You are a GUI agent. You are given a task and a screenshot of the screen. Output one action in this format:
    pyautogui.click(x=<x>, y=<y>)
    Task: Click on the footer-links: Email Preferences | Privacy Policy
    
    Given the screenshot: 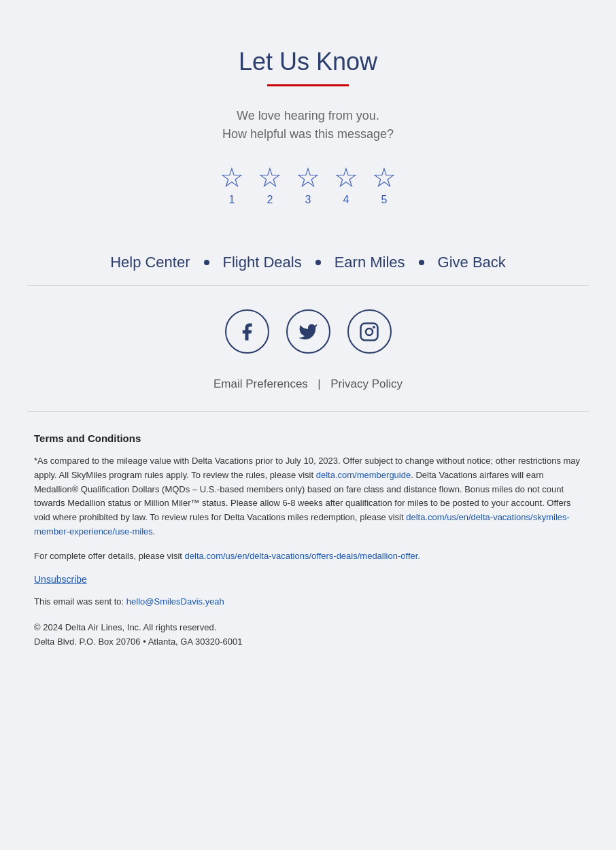 What is the action you would take?
    pyautogui.click(x=308, y=394)
    